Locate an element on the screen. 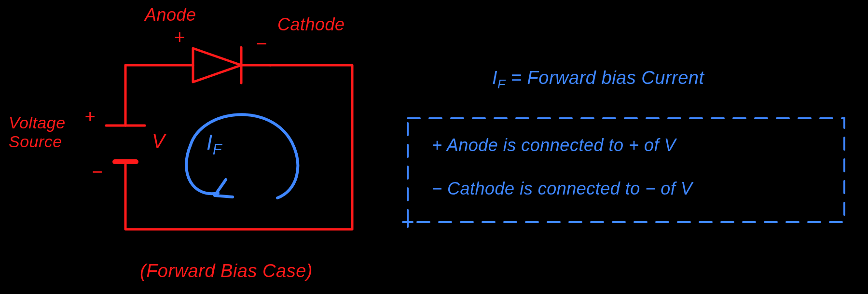  voltage-plus-sign: + is located at coordinates (90, 117).